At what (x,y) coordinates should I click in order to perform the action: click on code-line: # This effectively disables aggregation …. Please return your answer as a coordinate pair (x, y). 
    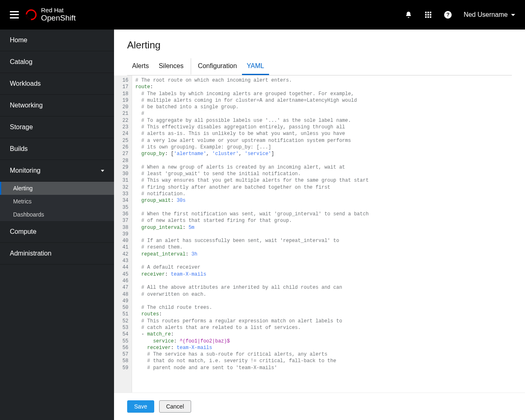
    Looking at the image, I should click on (329, 127).